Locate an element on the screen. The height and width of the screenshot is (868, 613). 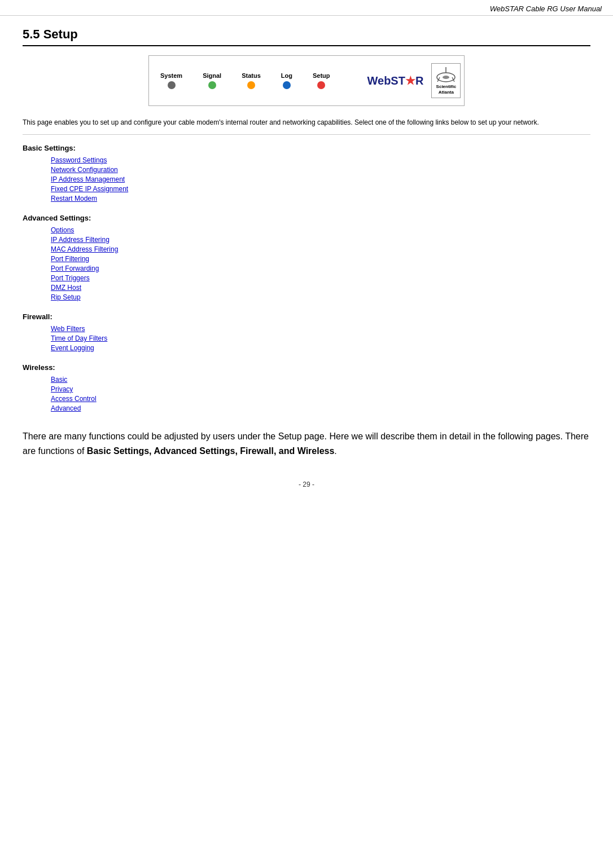
section-firewall: Firewall: Web Filters Time of Day Filter… is located at coordinates (306, 332).